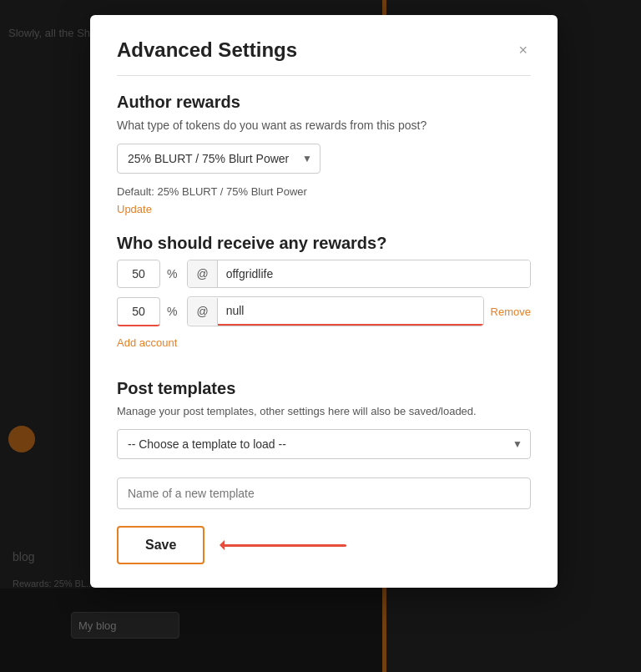  What do you see at coordinates (324, 300) in the screenshot?
I see `recipients-section: Who should receive any rewards? % @ % @ …` at bounding box center [324, 300].